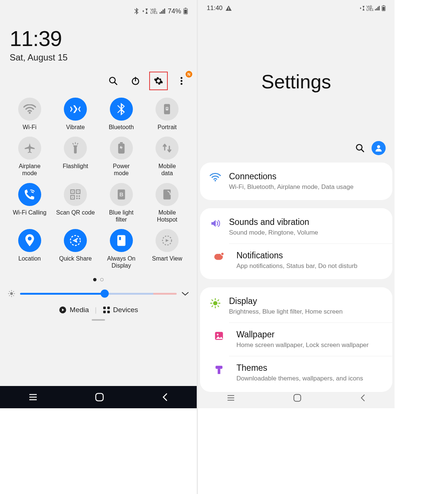 The width and height of the screenshot is (448, 494). I want to click on tile-hotspot: MobileHotspot, so click(167, 203).